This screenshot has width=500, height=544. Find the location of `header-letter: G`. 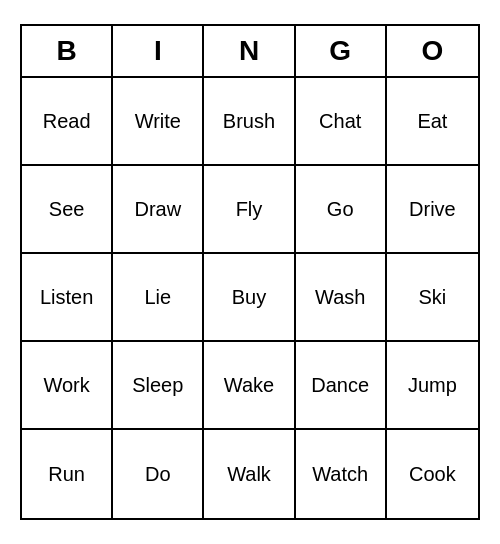

header-letter: G is located at coordinates (342, 51).